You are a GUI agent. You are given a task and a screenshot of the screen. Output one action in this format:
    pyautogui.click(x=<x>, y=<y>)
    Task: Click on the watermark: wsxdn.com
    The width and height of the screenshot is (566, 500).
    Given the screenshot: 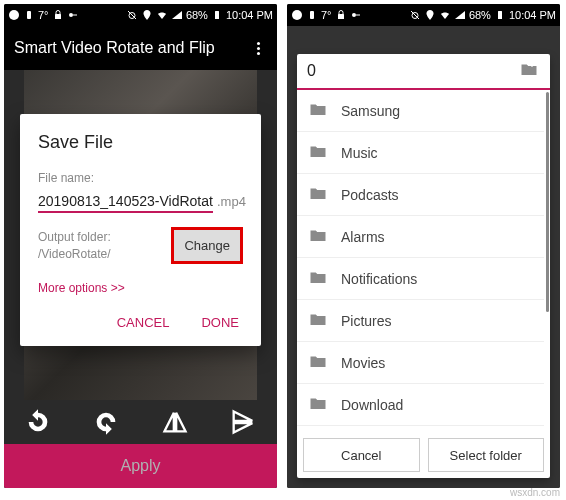 What is the action you would take?
    pyautogui.click(x=535, y=492)
    